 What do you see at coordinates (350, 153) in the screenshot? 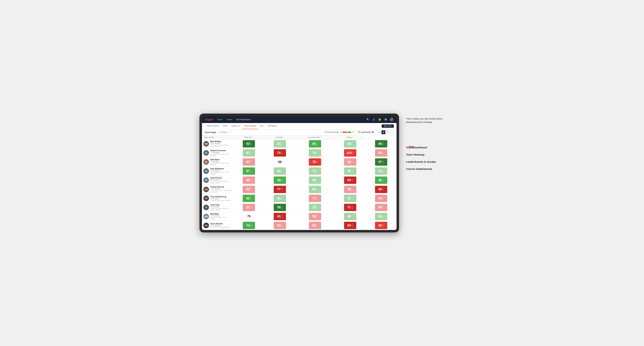
I see `score-box: 103 15▲` at bounding box center [350, 153].